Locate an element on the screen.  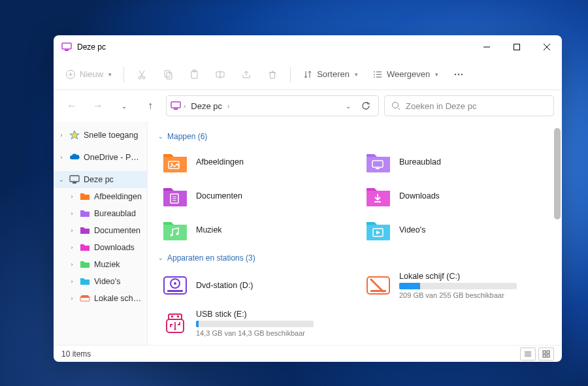
more-button is located at coordinates (459, 74).